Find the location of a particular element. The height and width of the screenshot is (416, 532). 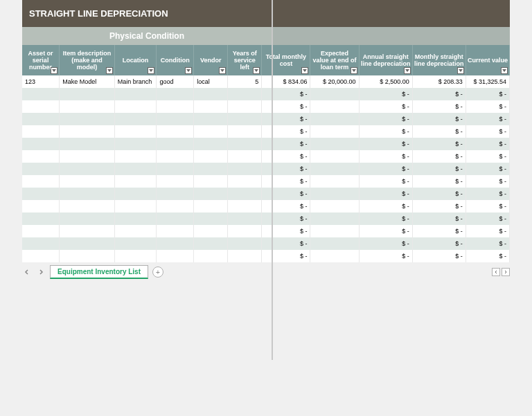

cell: Make Model is located at coordinates (87, 82).